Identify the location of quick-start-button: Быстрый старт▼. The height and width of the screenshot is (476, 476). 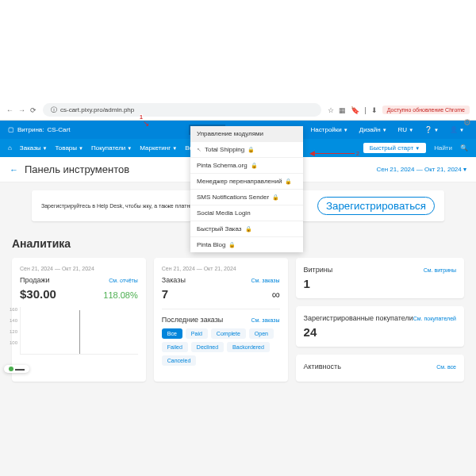
(395, 148).